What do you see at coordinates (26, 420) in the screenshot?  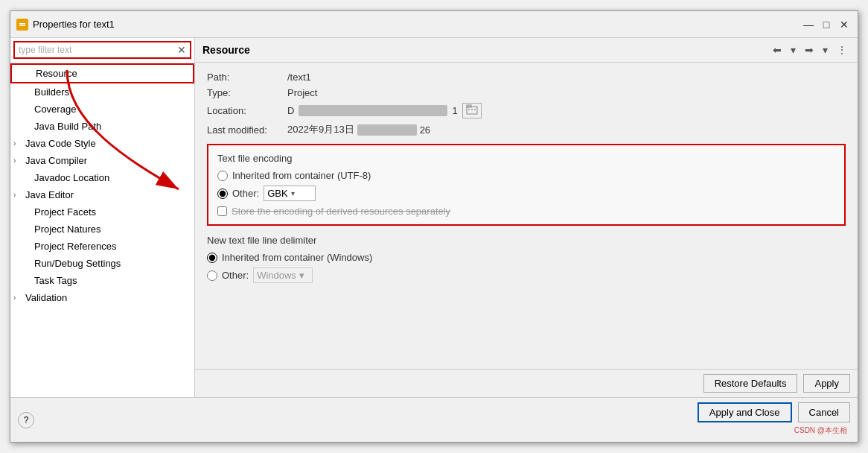 I see `help-button: ?` at bounding box center [26, 420].